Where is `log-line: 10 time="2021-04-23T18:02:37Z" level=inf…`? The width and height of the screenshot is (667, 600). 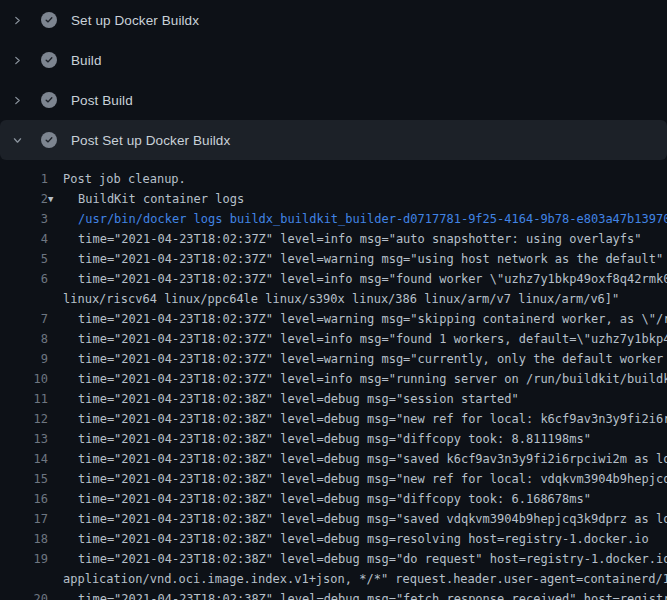
log-line: 10 time="2021-04-23T18:02:37Z" level=inf… is located at coordinates (334, 379).